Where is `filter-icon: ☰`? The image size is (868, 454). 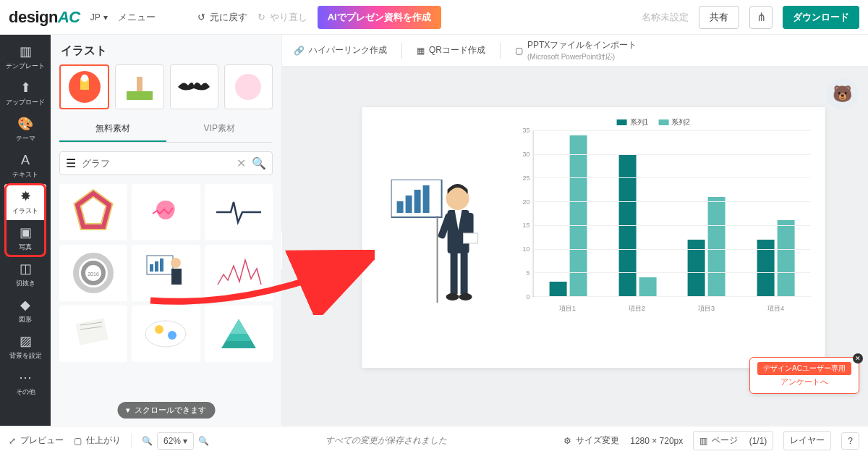
filter-icon: ☰ is located at coordinates (71, 164).